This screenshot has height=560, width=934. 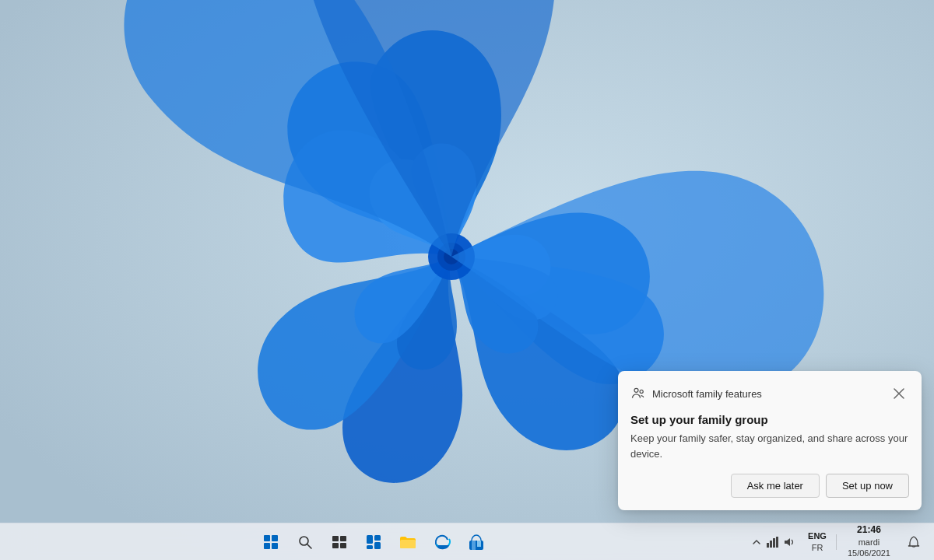 I want to click on search-button, so click(x=305, y=542).